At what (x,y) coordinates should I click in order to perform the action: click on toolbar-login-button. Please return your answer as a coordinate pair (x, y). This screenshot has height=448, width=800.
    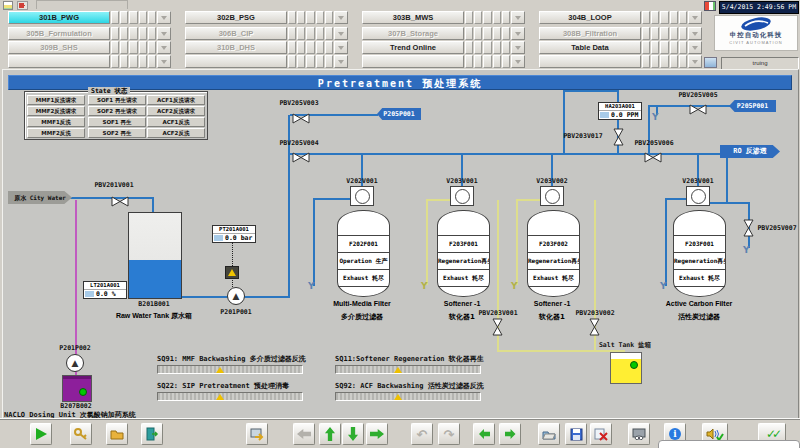
    Looking at the image, I should click on (81, 434).